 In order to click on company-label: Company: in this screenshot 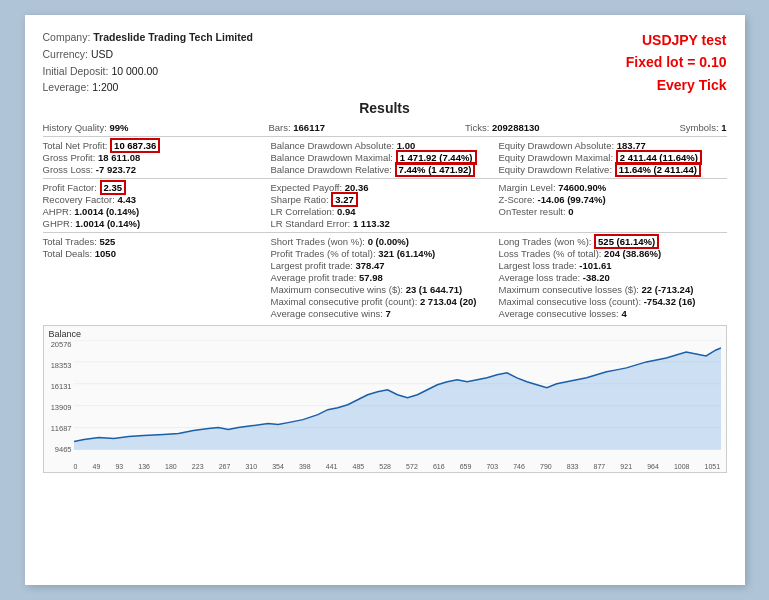, I will do `click(67, 37)`.